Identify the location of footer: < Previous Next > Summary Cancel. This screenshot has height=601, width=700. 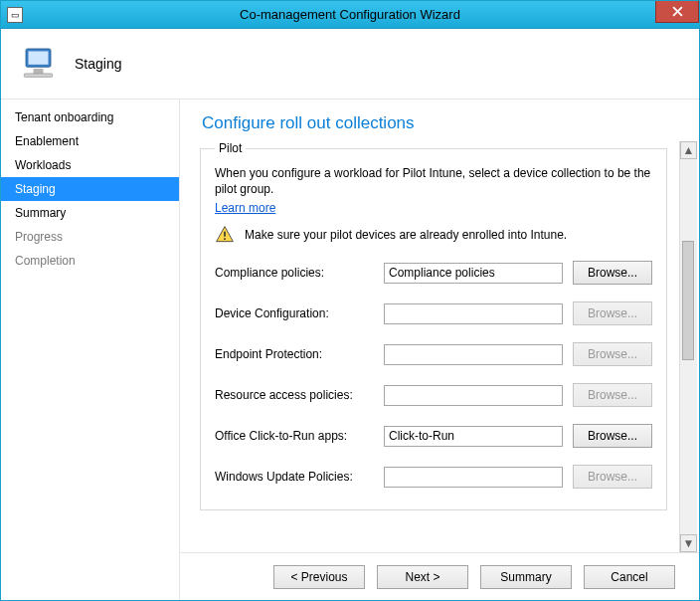
(439, 576).